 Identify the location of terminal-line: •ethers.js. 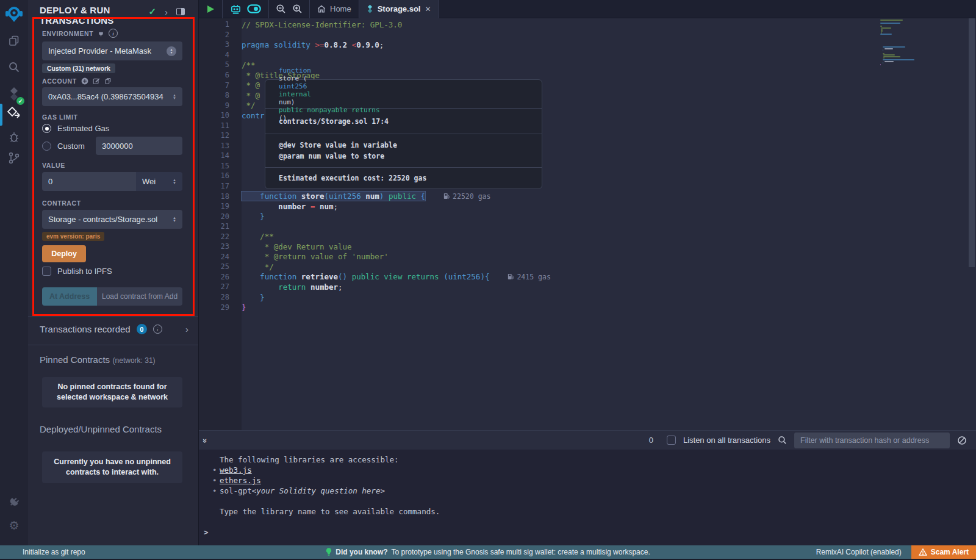
(587, 481).